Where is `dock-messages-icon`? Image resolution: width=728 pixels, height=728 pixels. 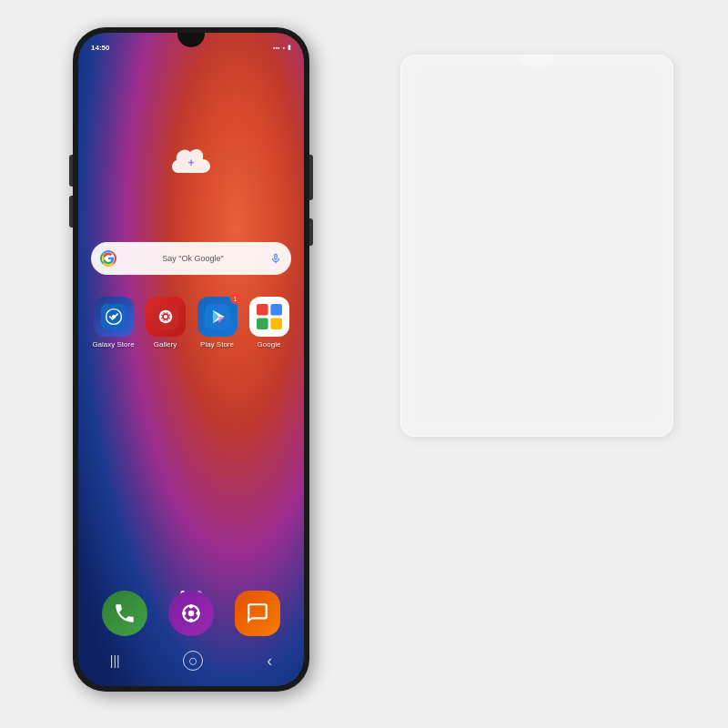 dock-messages-icon is located at coordinates (258, 613).